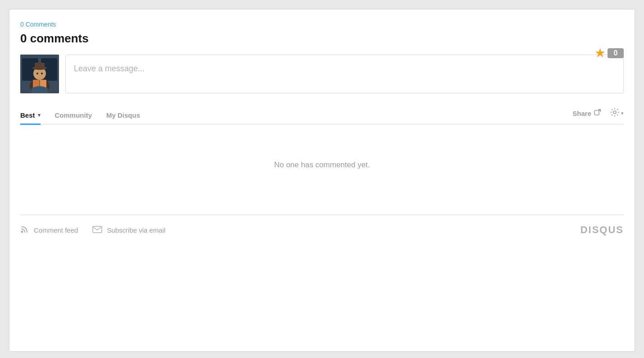  What do you see at coordinates (25, 230) in the screenshot?
I see `rss-icon` at bounding box center [25, 230].